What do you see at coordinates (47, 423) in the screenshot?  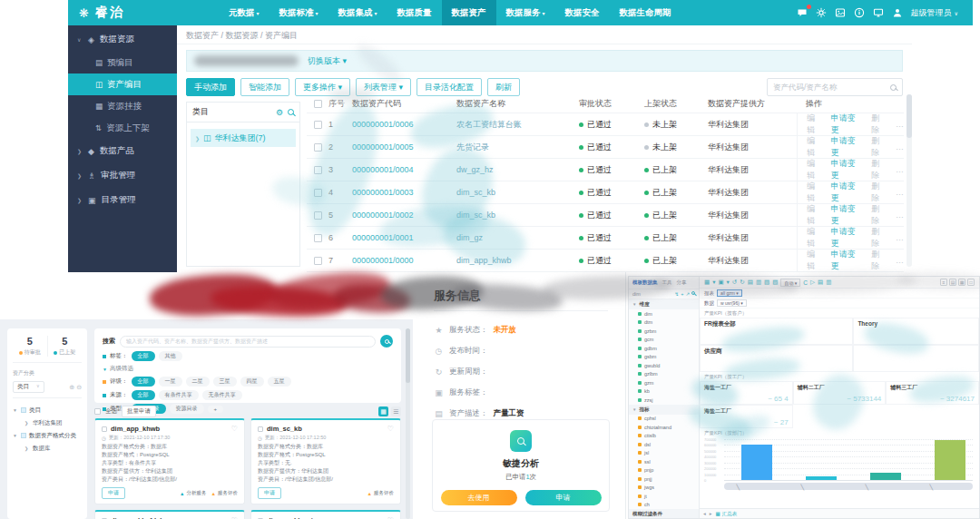 I see `tree-child-node: ❯华利达集团` at bounding box center [47, 423].